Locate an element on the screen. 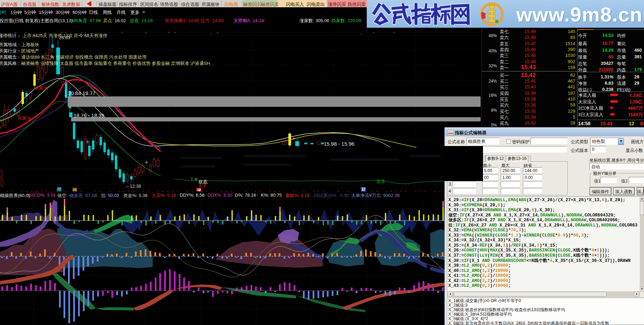  svg-text:涨停统计： 上市:8425天 共涨停:13次 距今: 涨停统计： 上市:8425天 共涨停:13次 距今:68天有涨停 is located at coordinates (54, 35).